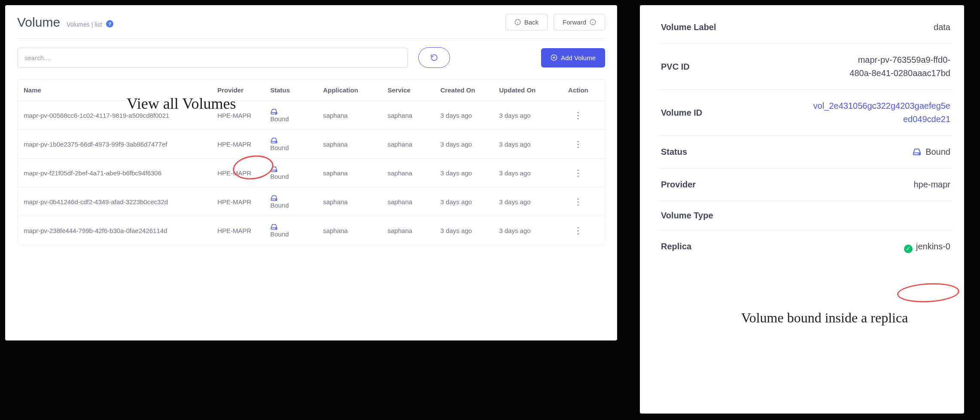 This screenshot has height=420, width=980. I want to click on breadcrumb-parent: Volumes, so click(78, 25).